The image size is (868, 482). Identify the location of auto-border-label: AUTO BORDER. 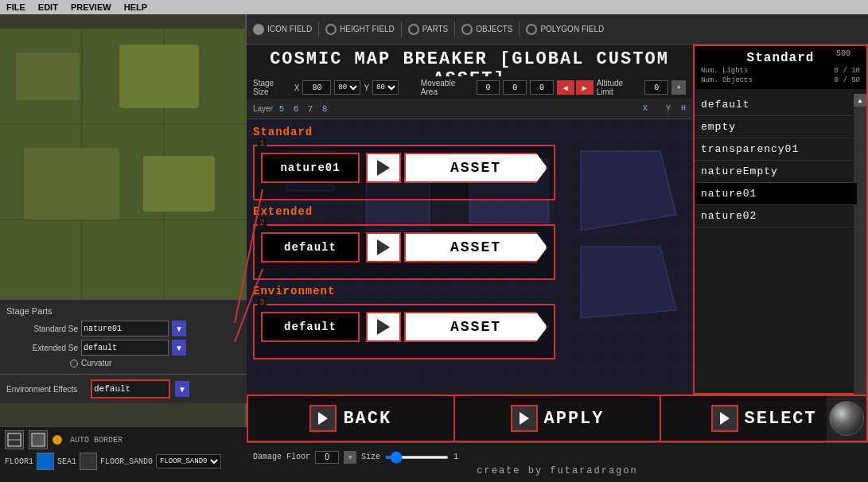
(96, 441).